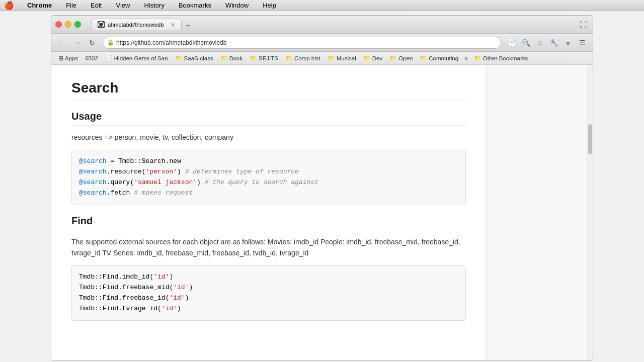  Describe the element at coordinates (138, 25) in the screenshot. I see `tab-title: ahmetabdi/themoviedb` at that location.